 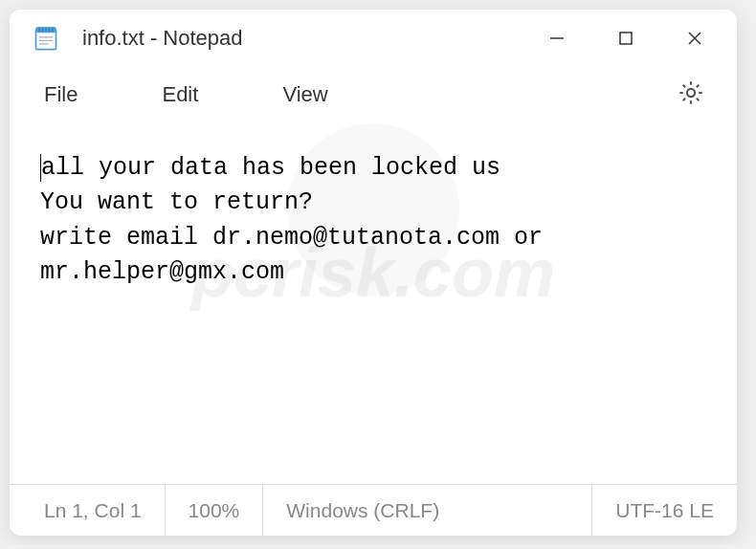 I want to click on titlebar: info.txt - Notepad, so click(x=373, y=38).